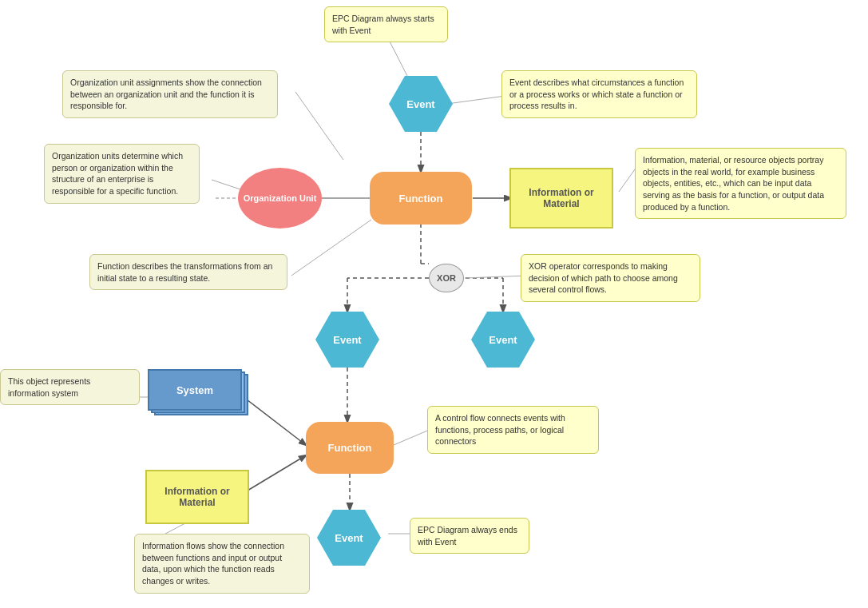 The image size is (868, 608). What do you see at coordinates (349, 538) in the screenshot?
I see `event-bottom-shape: Event` at bounding box center [349, 538].